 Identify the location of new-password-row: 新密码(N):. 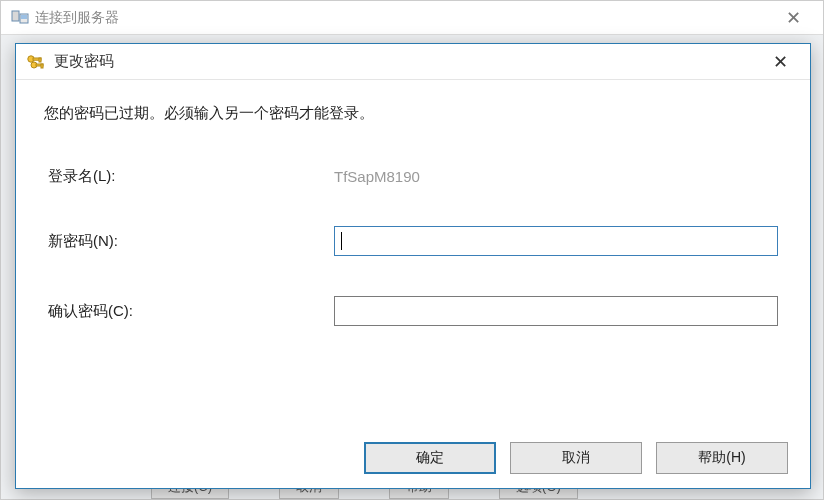
(413, 241).